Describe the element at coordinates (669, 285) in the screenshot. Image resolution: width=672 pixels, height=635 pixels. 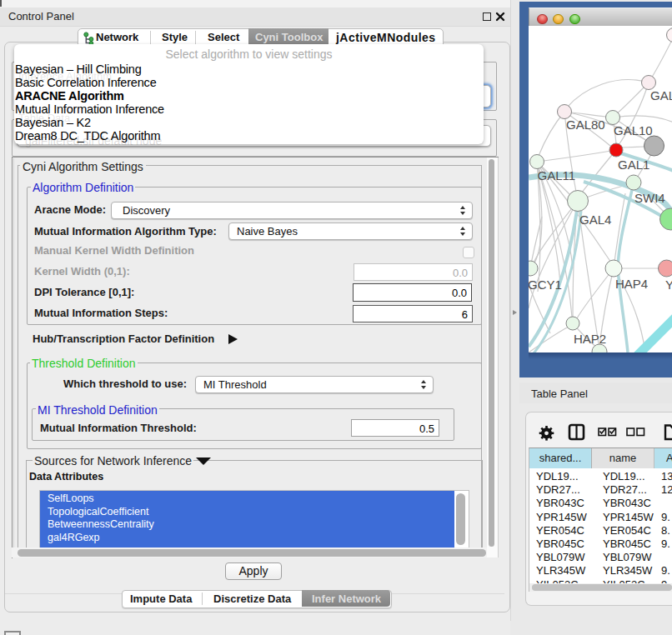
I see `svg-text: Y` at that location.